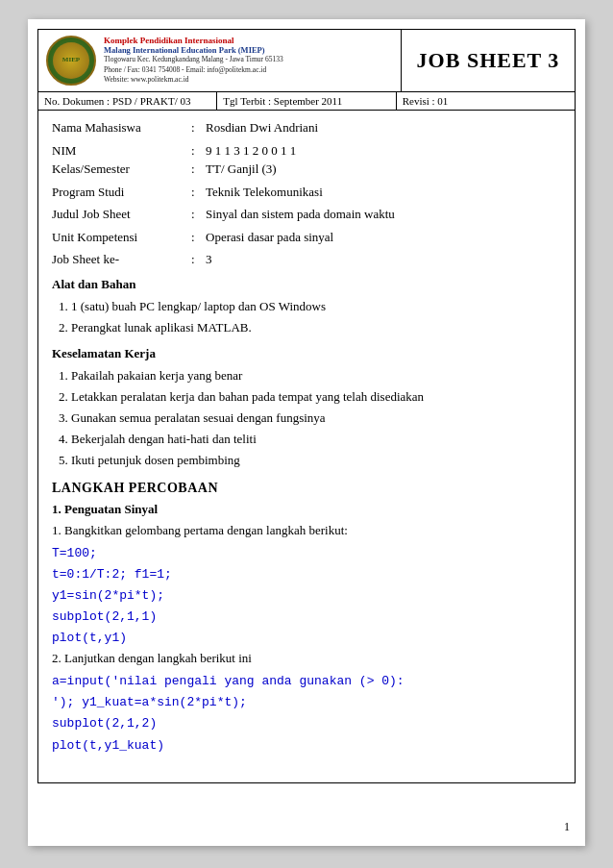  I want to click on list-item: Letakkan peralatan kerja dan bahan pada …, so click(316, 397).